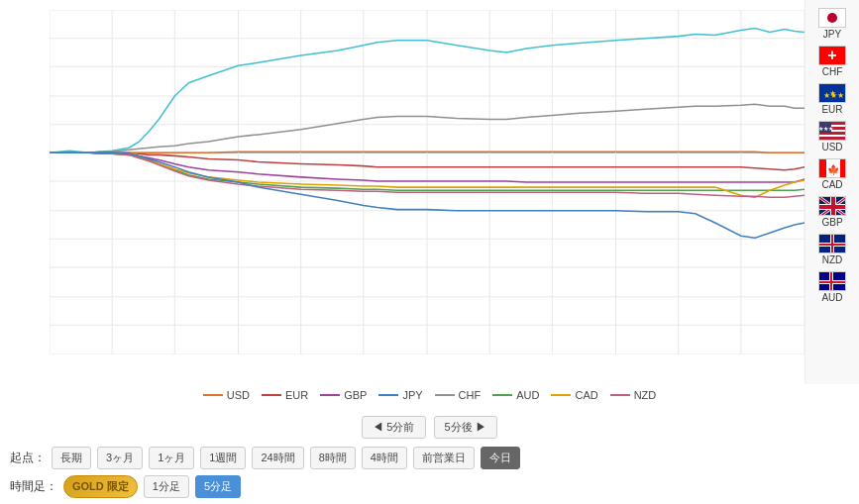 This screenshot has height=504, width=859. Describe the element at coordinates (620, 395) in the screenshot. I see `legend-line-nzd` at that location.